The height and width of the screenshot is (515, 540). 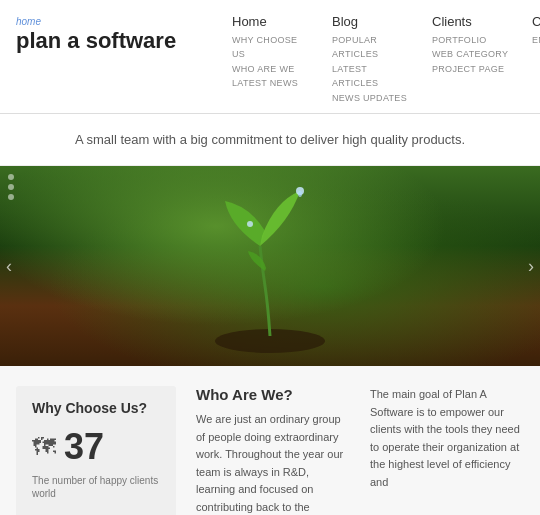 I want to click on nav-blog-sub1: POPULAR ARTICLES, so click(x=372, y=48).